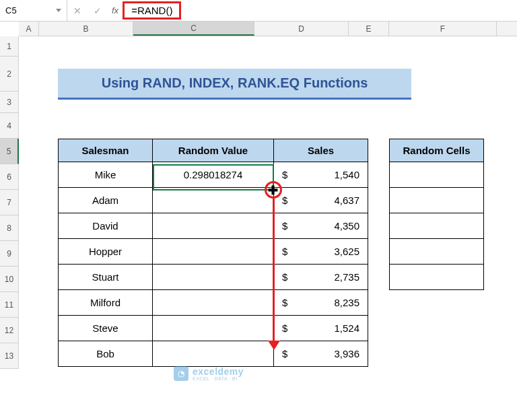  What do you see at coordinates (213, 226) in the screenshot?
I see `table-row: David$4,350` at bounding box center [213, 226].